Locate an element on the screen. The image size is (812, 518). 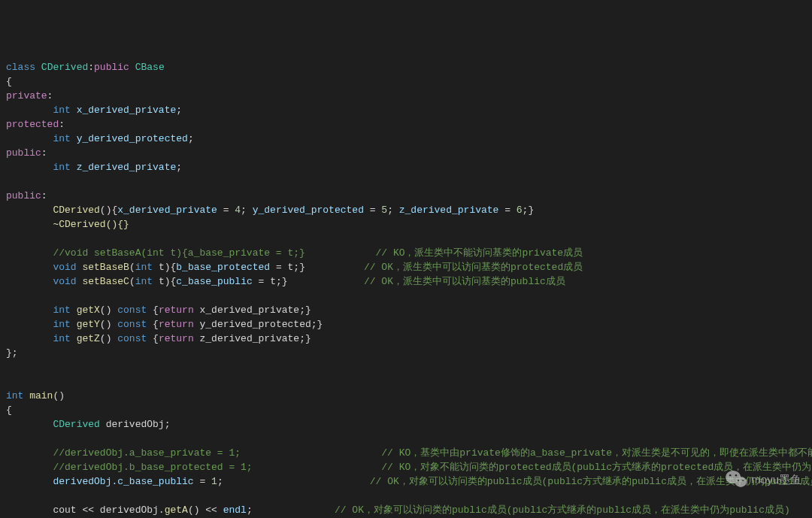
paren: (){ is located at coordinates (108, 211).